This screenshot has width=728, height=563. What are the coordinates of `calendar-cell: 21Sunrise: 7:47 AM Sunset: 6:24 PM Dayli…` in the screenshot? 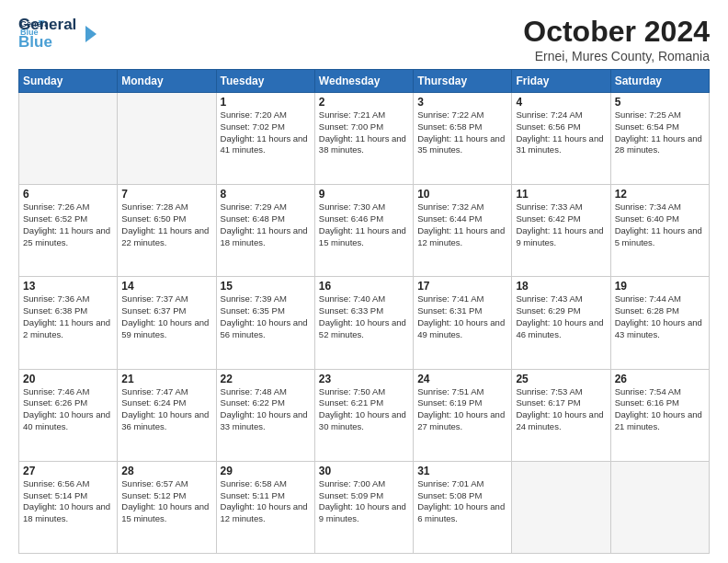 It's located at (167, 415).